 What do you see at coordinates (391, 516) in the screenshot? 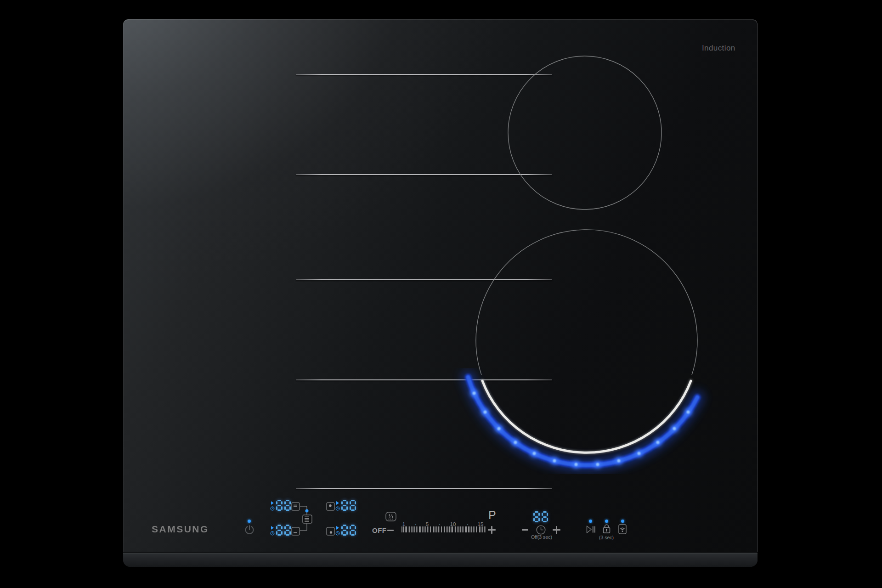
I see `keep-warm-icon` at bounding box center [391, 516].